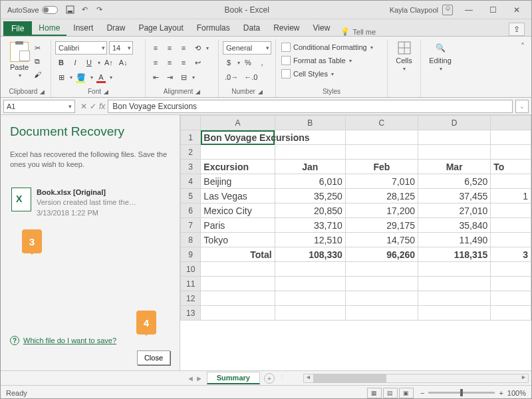  Describe the element at coordinates (191, 269) in the screenshot. I see `row-header: 10` at that location.